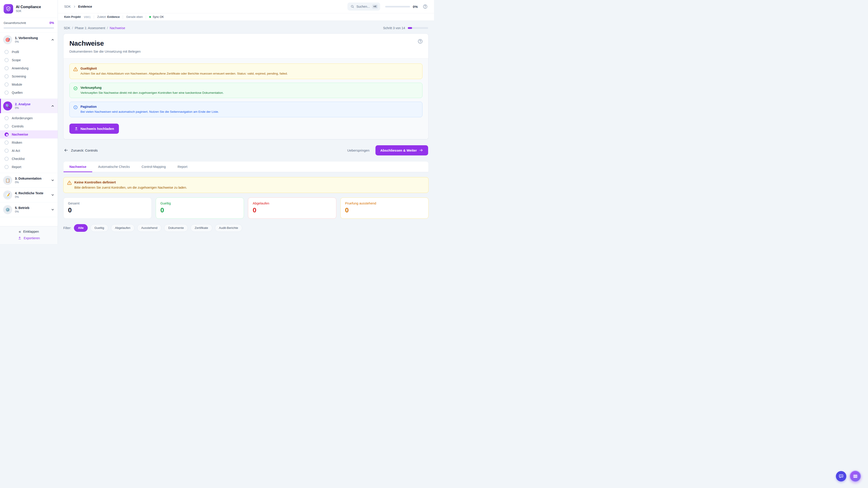 This screenshot has height=488, width=868. Describe the element at coordinates (87, 17) in the screenshot. I see `version-badge: V001` at that location.